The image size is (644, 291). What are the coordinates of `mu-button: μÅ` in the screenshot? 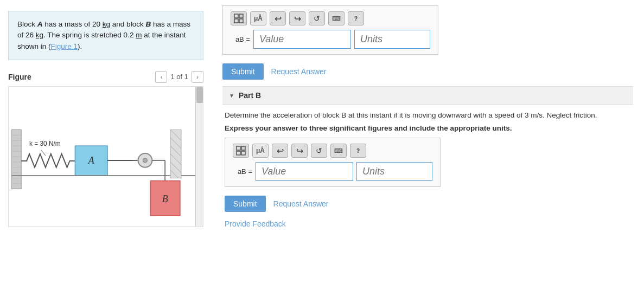 It's located at (258, 18).